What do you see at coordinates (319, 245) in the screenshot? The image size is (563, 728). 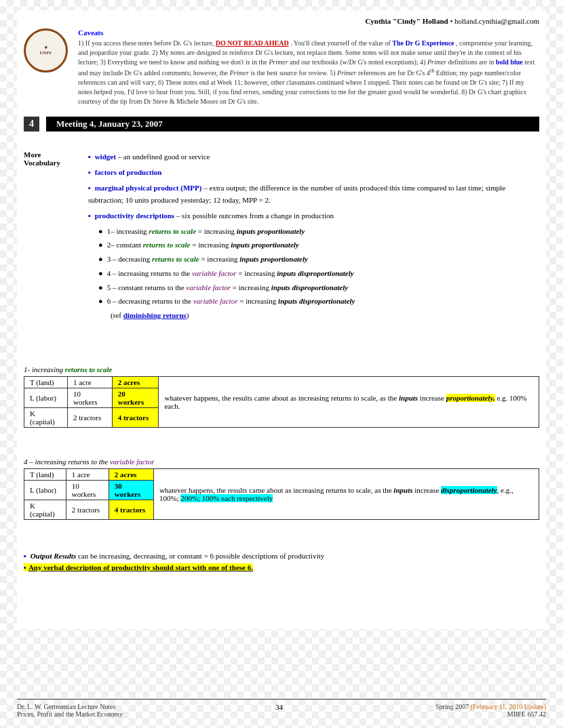 I see `list-item: ● 2– constant returns to scale = increas…` at bounding box center [319, 245].